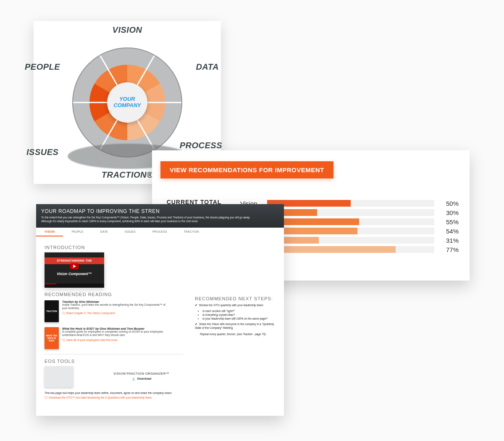 The height and width of the screenshot is (441, 504). I want to click on book-hint-link: Read Chapter 3: The Vision Component, so click(117, 313).